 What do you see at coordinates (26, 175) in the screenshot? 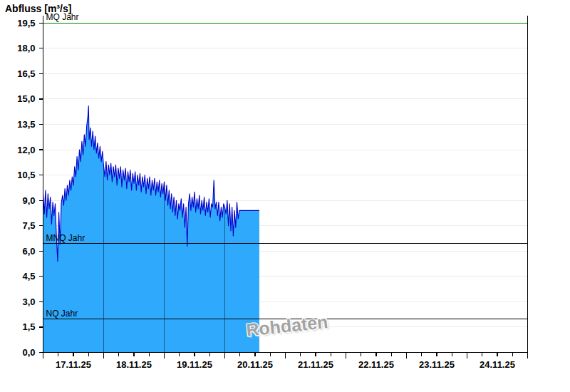
I see `y-tick-label: 10,5` at bounding box center [26, 175].